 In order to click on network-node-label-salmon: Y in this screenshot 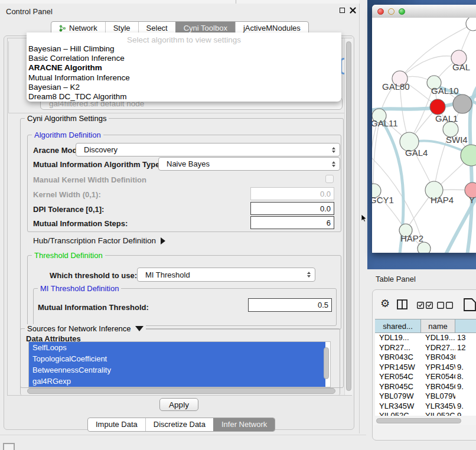, I will do `click(472, 200)`.